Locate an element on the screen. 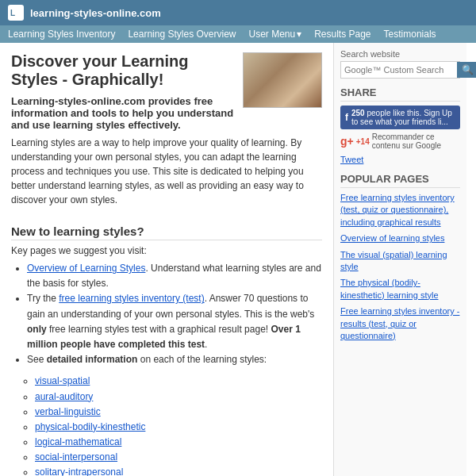 The image size is (476, 476). facebook-icon: f is located at coordinates (347, 117).